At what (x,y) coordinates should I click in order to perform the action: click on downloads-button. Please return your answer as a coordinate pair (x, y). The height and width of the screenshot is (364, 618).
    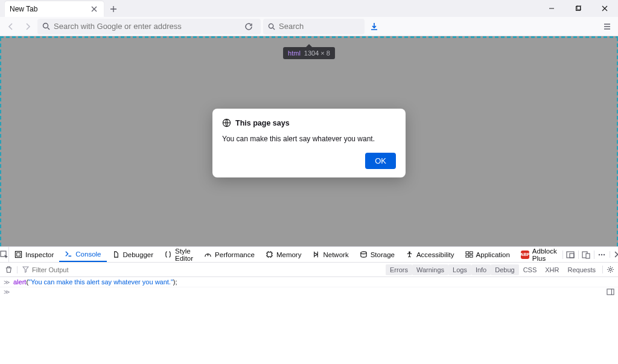
    Looking at the image, I should click on (374, 27).